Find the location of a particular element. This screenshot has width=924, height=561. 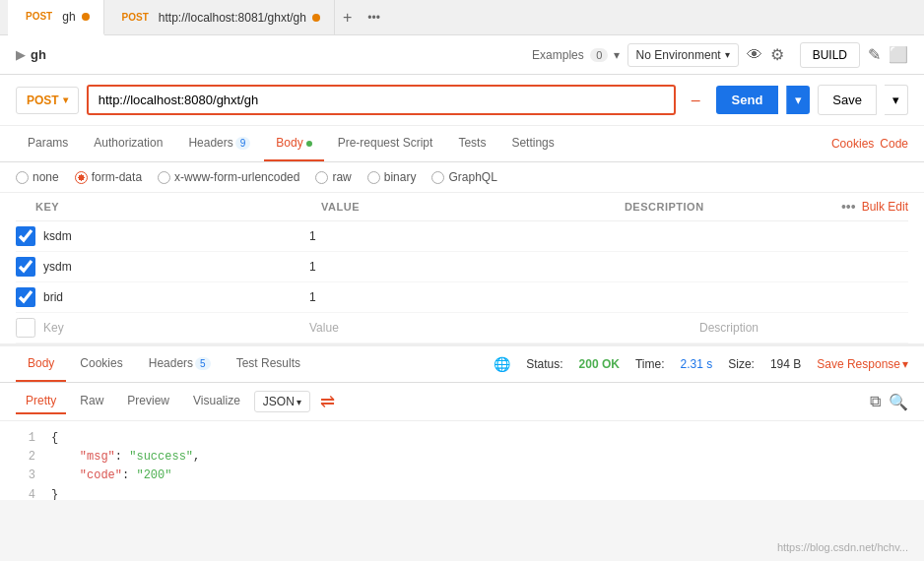

col-value-header: VALUE is located at coordinates (473, 207).